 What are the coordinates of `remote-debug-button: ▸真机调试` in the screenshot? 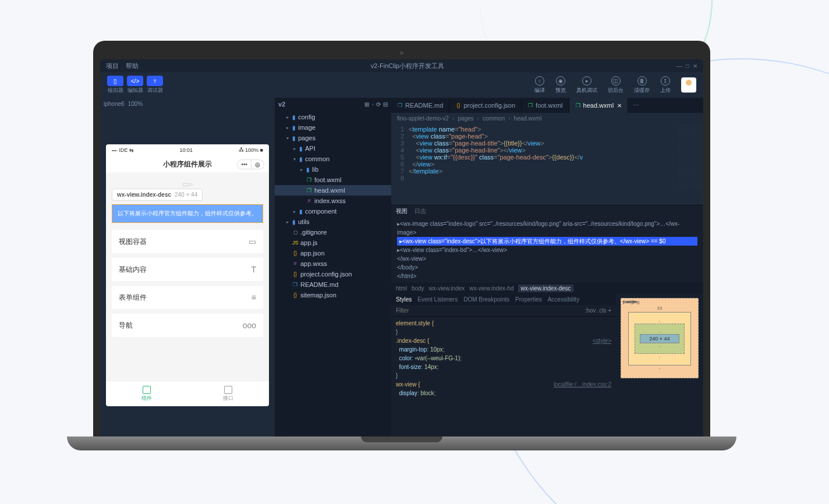 It's located at (587, 85).